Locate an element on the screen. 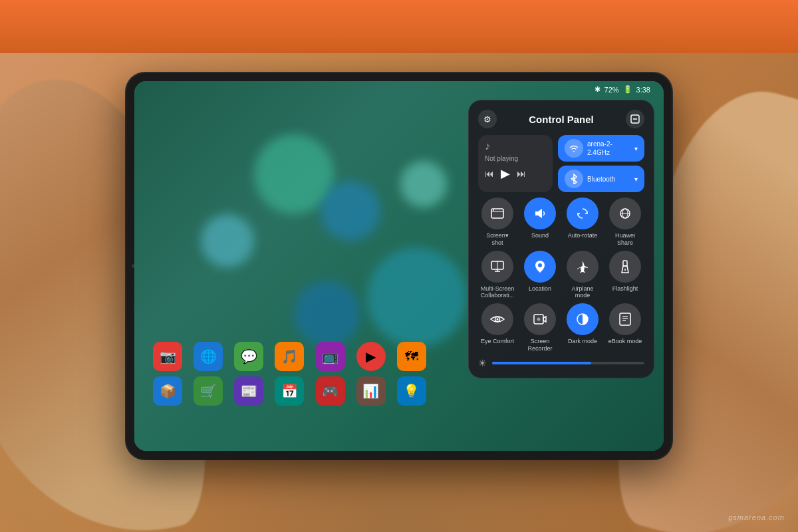 This screenshot has height=532, width=798. app-icon: 🌐 is located at coordinates (208, 356).